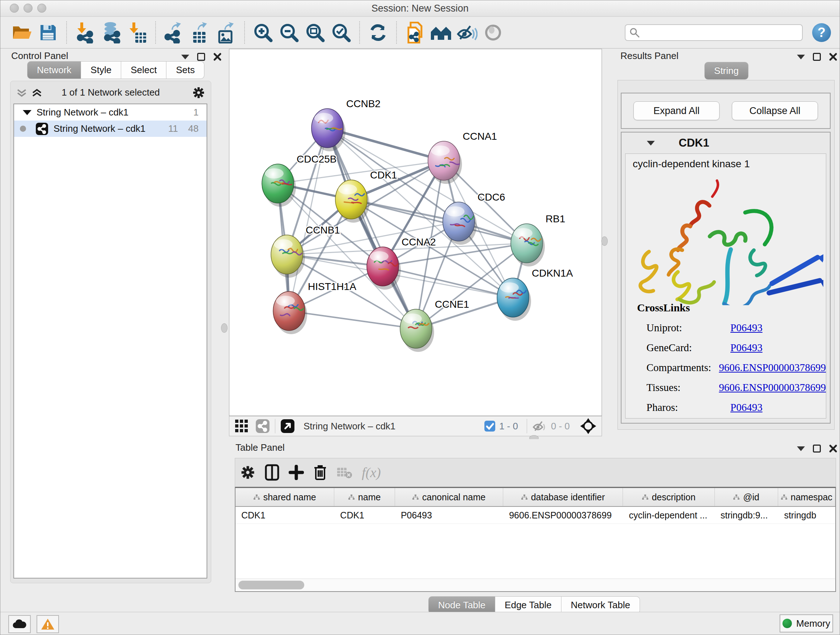 The width and height of the screenshot is (840, 635). What do you see at coordinates (54, 70) in the screenshot?
I see `tab-network: Network` at bounding box center [54, 70].